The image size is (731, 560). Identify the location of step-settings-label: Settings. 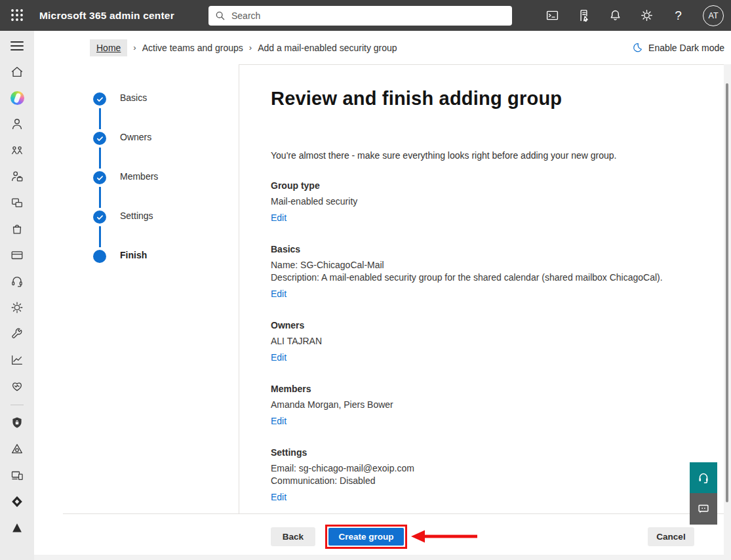
(136, 216).